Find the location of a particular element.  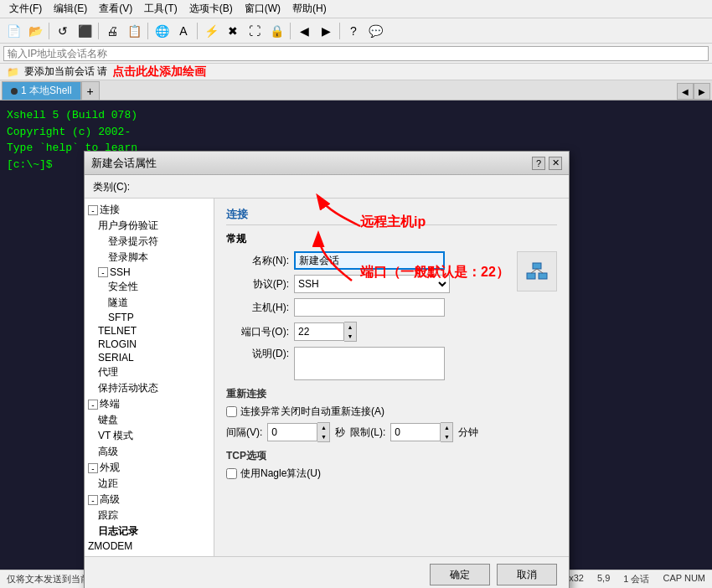

category-label: 类别(C): is located at coordinates (111, 188).